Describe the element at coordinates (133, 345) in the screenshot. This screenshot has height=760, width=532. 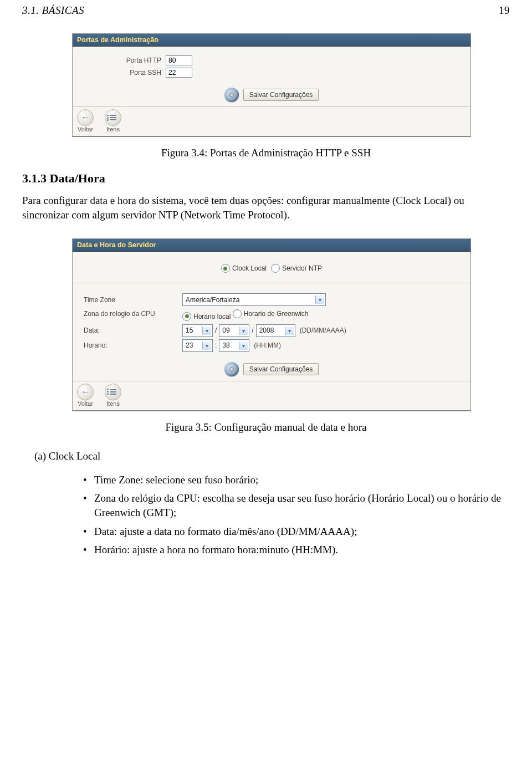
I see `time-label: Horario:` at that location.